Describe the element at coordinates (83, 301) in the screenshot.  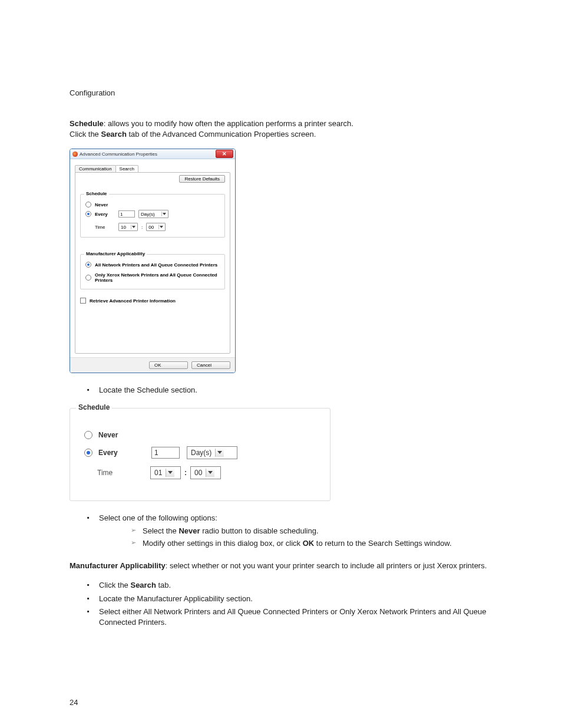
I see `retrieve-checkbox` at that location.